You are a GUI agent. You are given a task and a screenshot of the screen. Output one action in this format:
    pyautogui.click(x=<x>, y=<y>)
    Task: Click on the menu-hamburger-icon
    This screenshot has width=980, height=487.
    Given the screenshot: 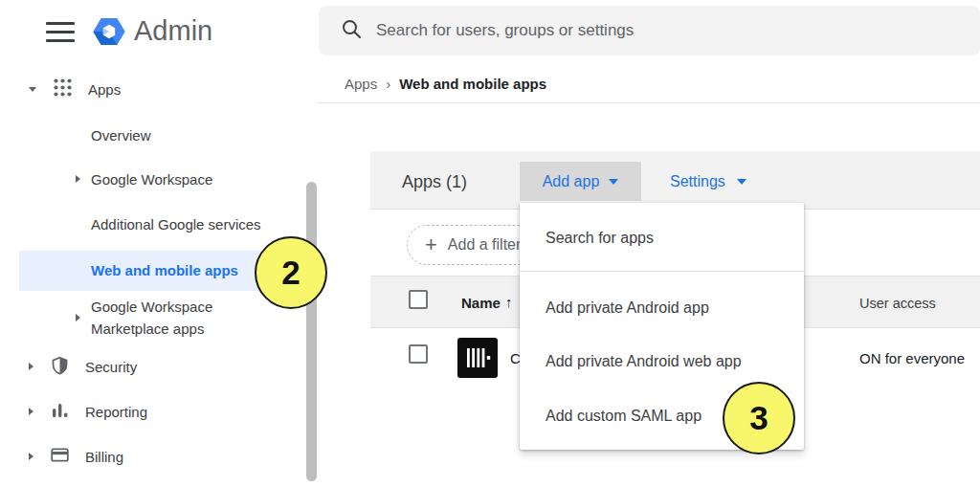 What is the action you would take?
    pyautogui.click(x=60, y=32)
    